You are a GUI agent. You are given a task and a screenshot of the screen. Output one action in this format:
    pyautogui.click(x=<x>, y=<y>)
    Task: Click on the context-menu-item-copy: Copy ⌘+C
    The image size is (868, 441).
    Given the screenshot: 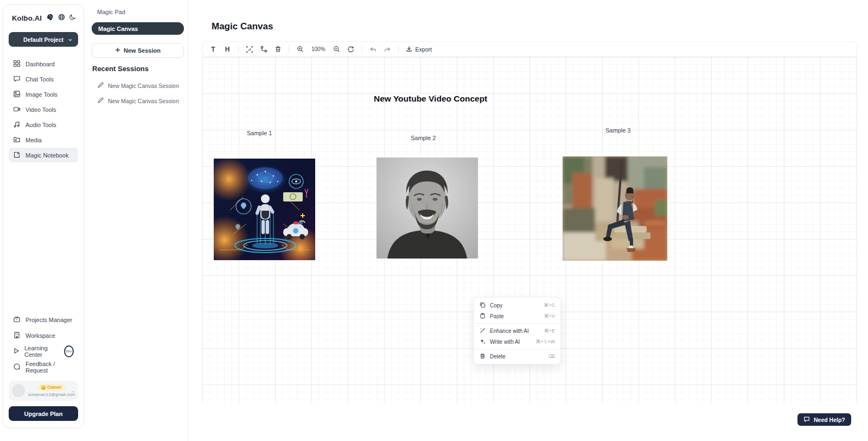 What is the action you would take?
    pyautogui.click(x=518, y=305)
    